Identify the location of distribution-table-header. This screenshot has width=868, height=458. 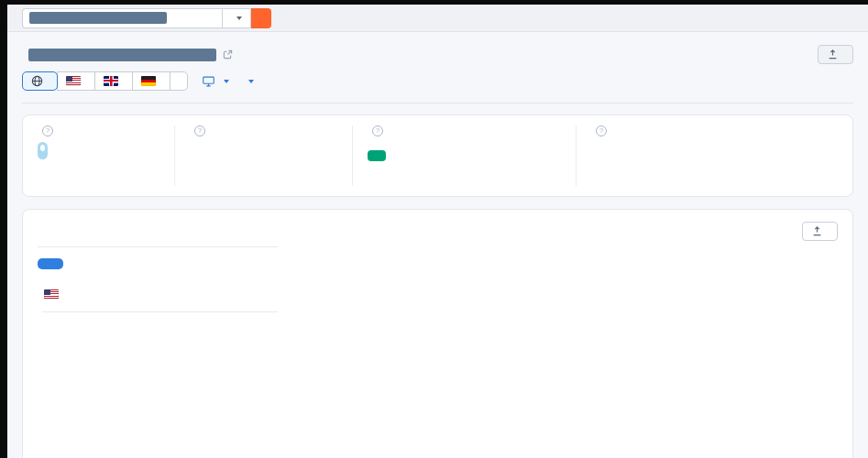
(158, 242).